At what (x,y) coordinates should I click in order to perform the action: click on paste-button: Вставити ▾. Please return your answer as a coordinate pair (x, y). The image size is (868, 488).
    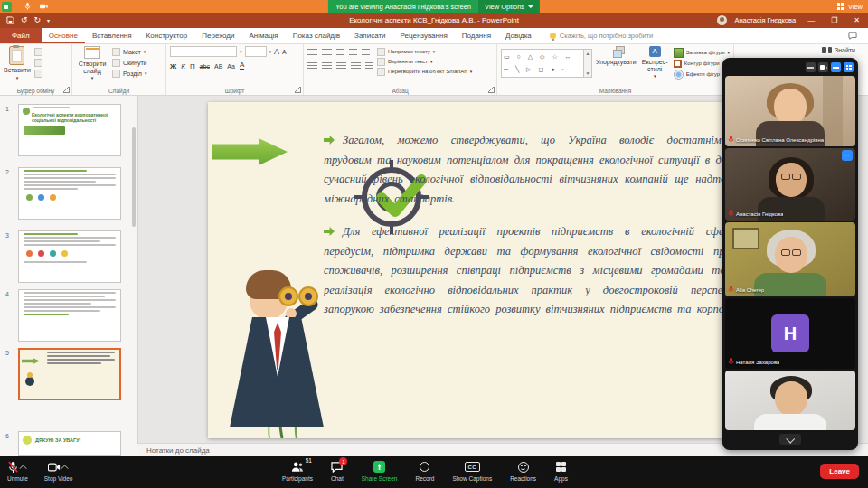
    Looking at the image, I should click on (17, 65).